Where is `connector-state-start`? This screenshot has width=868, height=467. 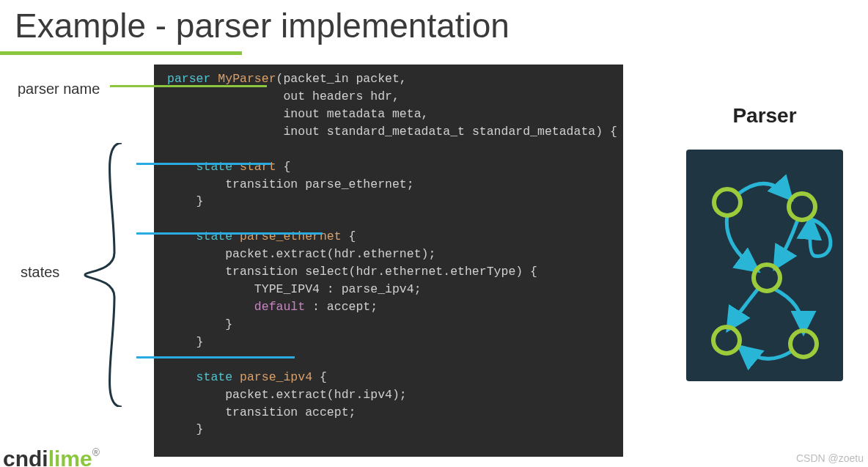
connector-state-start is located at coordinates (204, 164).